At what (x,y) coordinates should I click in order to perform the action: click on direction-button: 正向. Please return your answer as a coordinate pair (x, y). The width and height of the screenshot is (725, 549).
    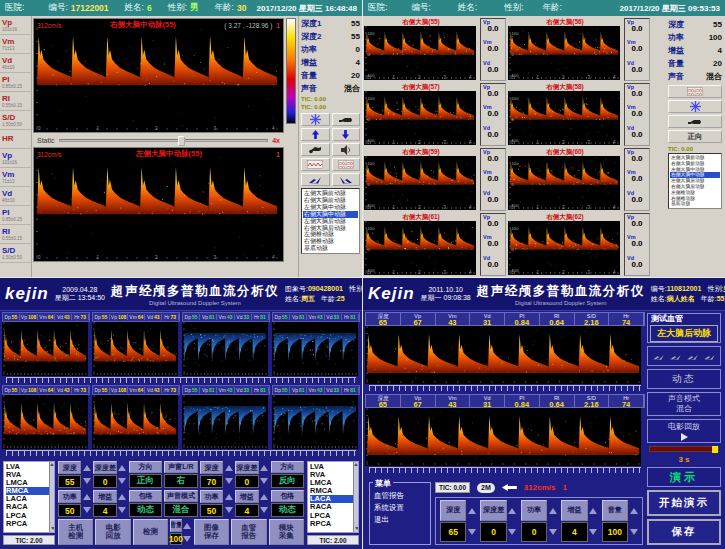
    Looking at the image, I should click on (695, 136).